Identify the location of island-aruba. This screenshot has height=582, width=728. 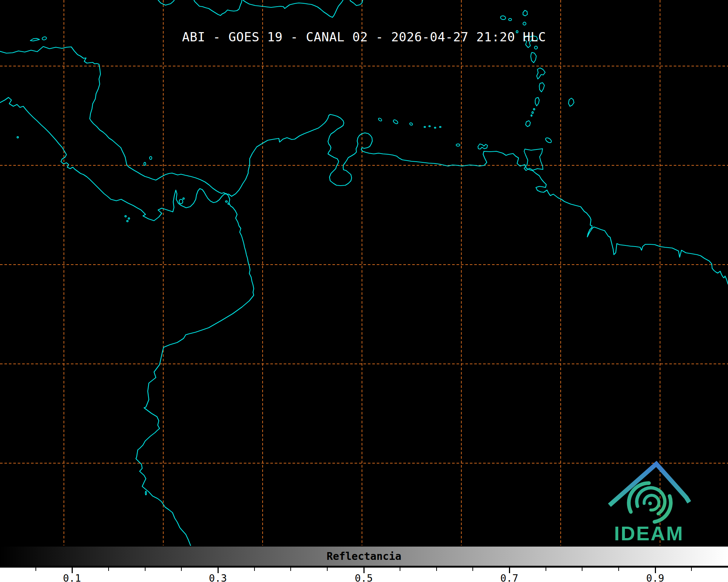
(380, 120).